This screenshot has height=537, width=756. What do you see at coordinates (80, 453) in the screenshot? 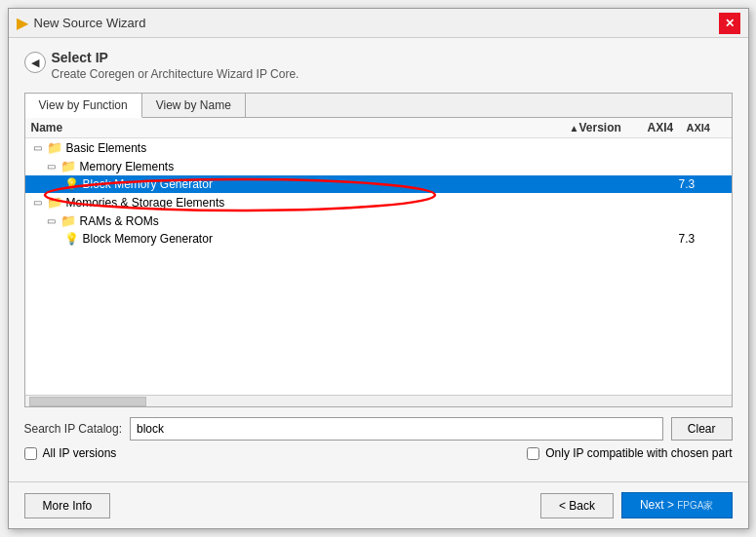
I see `all-ip-versions-label: All IP versions` at bounding box center [80, 453].